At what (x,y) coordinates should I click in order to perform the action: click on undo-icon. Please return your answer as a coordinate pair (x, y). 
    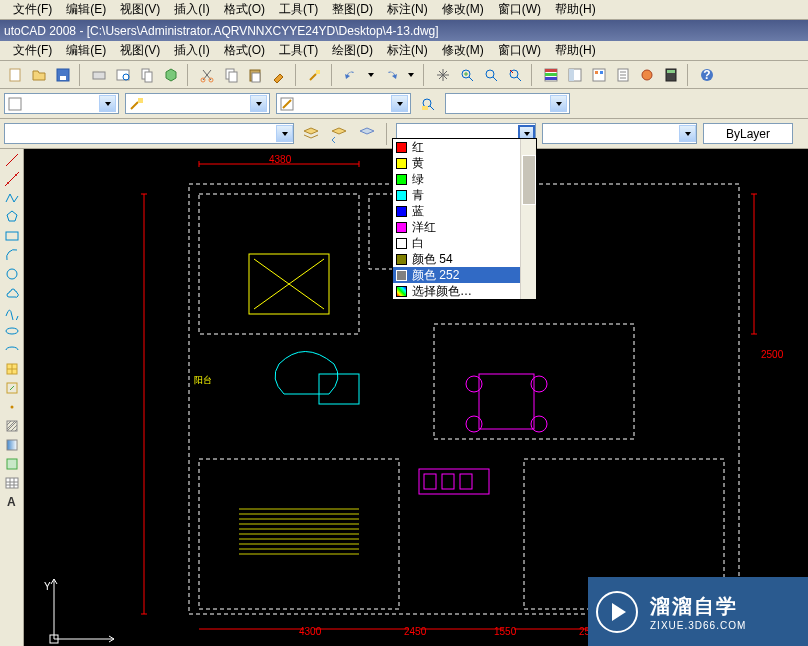
    Looking at the image, I should click on (351, 75).